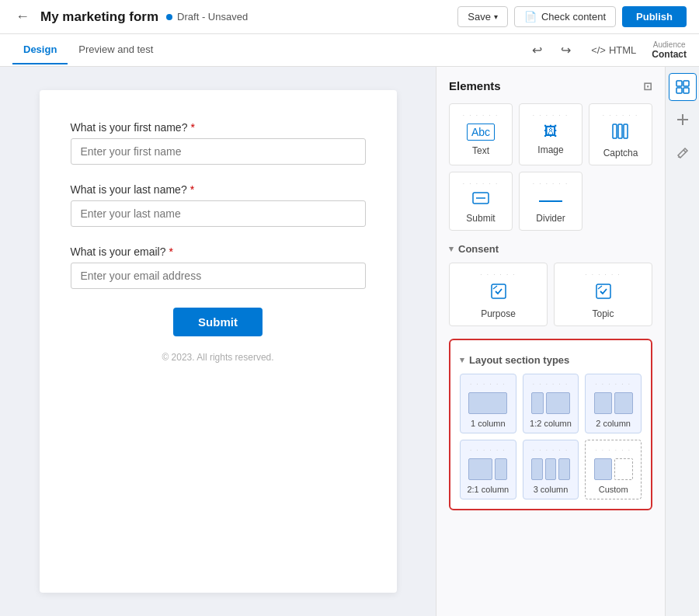  What do you see at coordinates (550, 150) in the screenshot?
I see `image-label: Image` at bounding box center [550, 150].